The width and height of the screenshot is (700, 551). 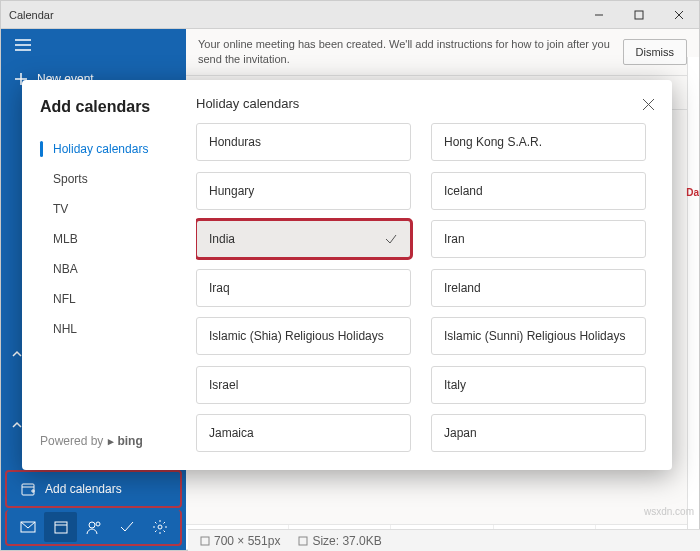 What do you see at coordinates (679, 15) in the screenshot?
I see `window-close-button` at bounding box center [679, 15].